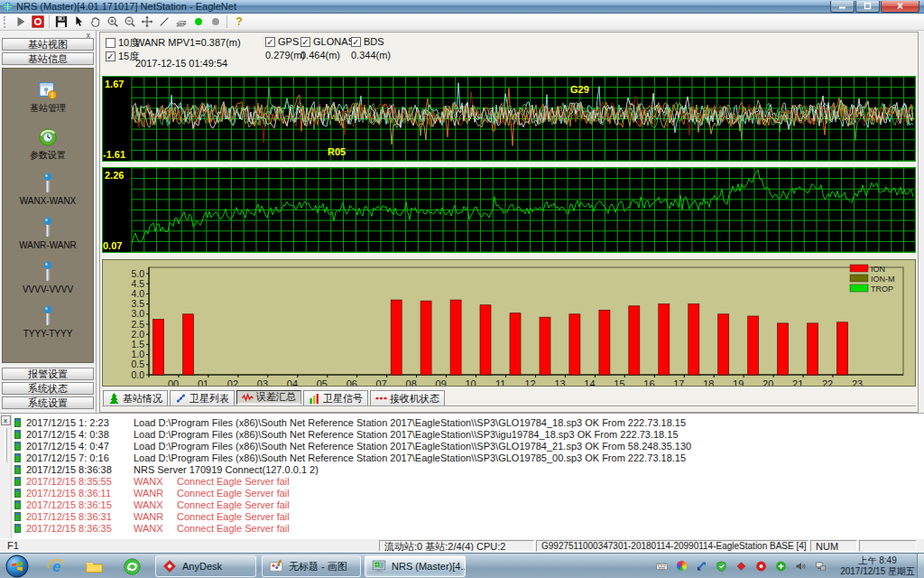  Describe the element at coordinates (877, 566) in the screenshot. I see `taskbar-clock: 上午 8:49 2017/12/15 星期五` at that location.